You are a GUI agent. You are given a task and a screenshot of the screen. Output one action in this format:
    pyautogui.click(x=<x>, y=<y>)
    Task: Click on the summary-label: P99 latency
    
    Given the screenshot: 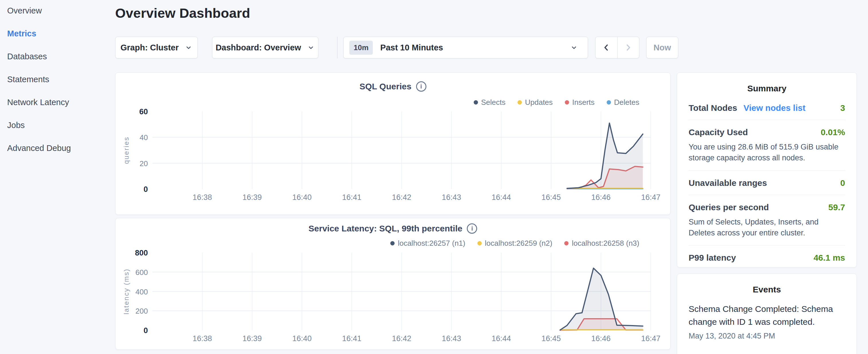 What is the action you would take?
    pyautogui.click(x=712, y=258)
    